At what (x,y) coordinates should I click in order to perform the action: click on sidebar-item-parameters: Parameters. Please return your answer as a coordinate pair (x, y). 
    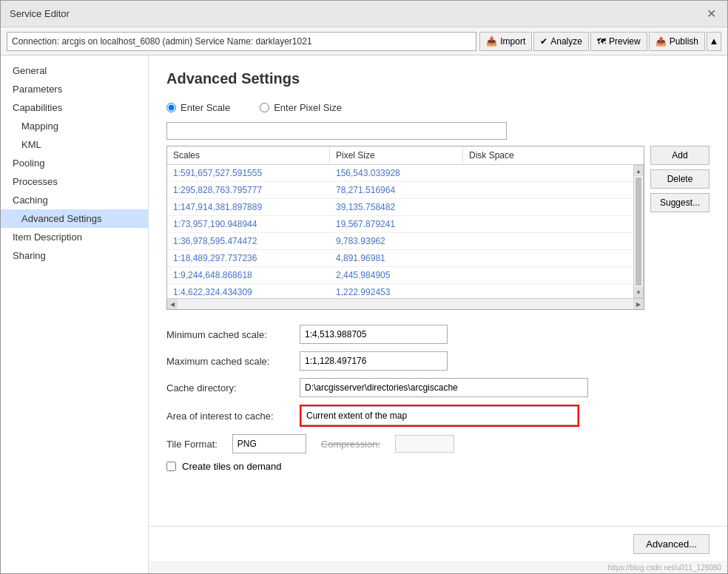
    Looking at the image, I should click on (74, 89).